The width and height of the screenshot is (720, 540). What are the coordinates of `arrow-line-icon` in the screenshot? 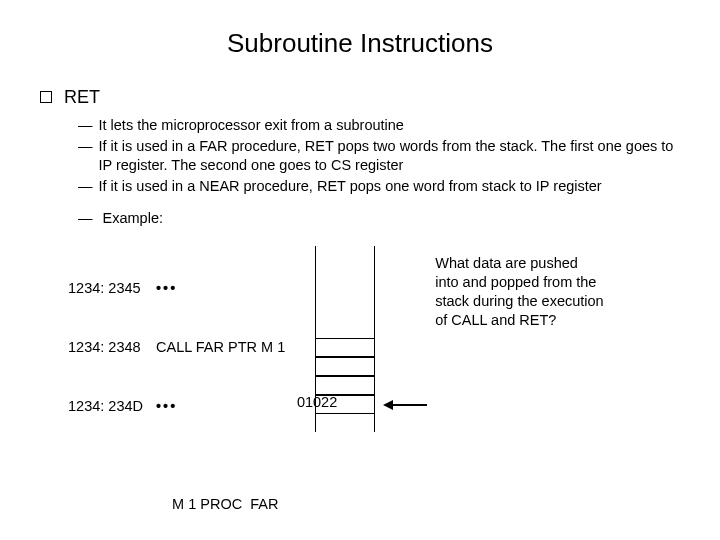 It's located at (410, 405).